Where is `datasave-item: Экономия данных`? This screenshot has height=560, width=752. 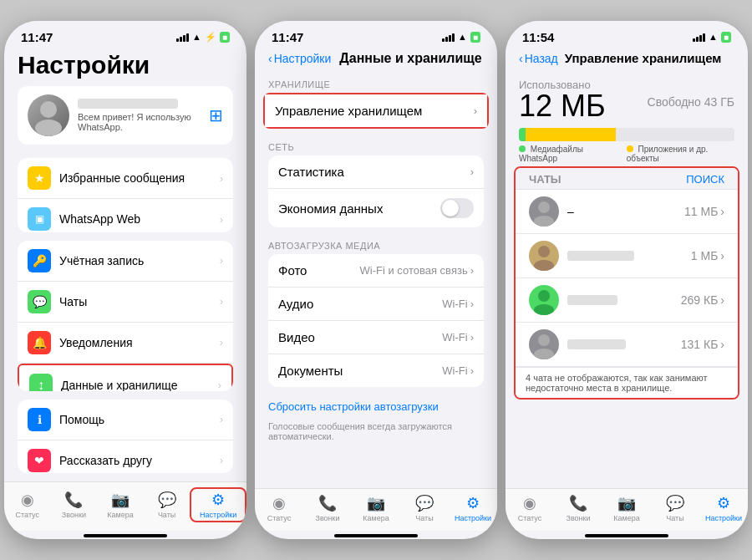
datasave-item: Экономия данных is located at coordinates (376, 208).